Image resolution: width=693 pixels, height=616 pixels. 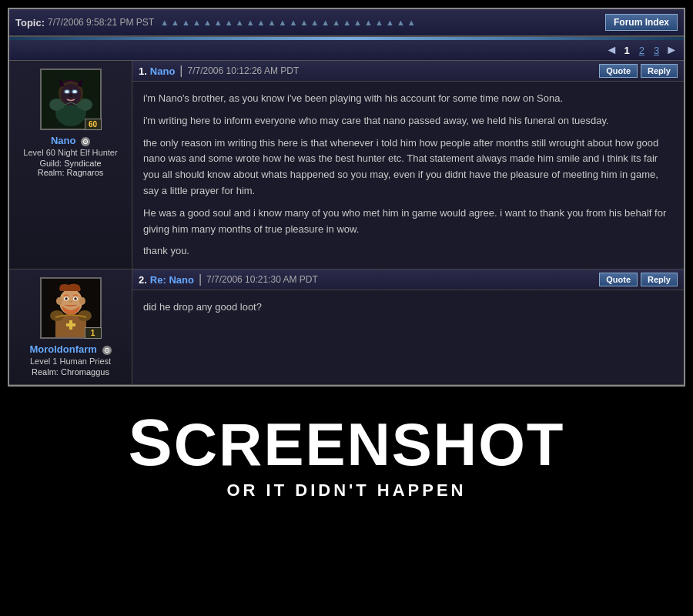 I want to click on reply-button-1: Reply, so click(x=659, y=71).